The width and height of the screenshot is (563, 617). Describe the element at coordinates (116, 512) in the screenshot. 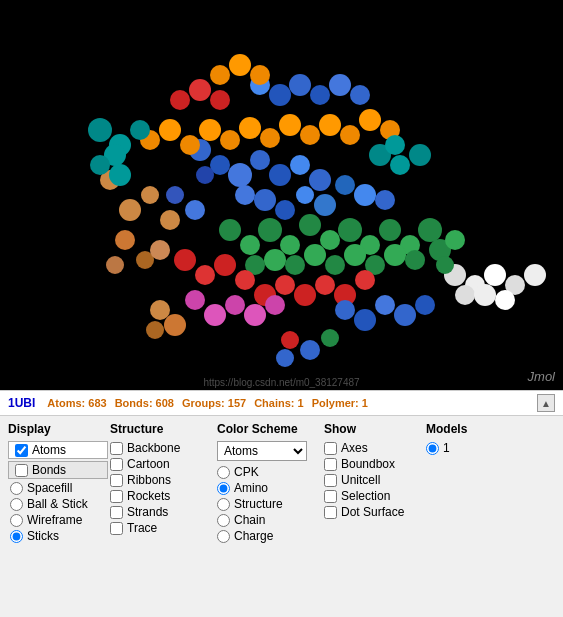

I see `strands-checkbox` at that location.